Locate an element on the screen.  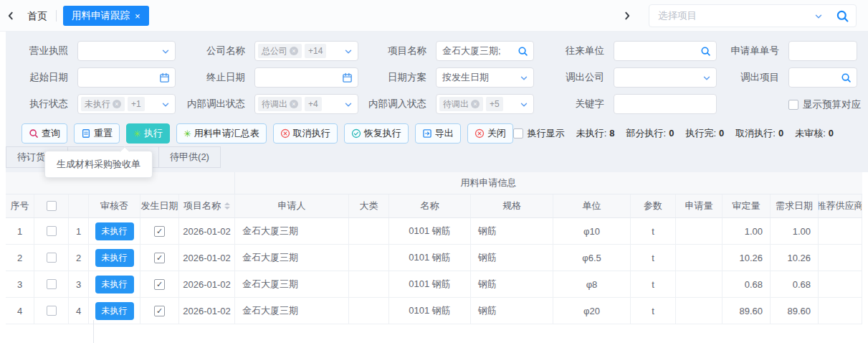
stat-cancelled: 取消执行:0 is located at coordinates (760, 133).